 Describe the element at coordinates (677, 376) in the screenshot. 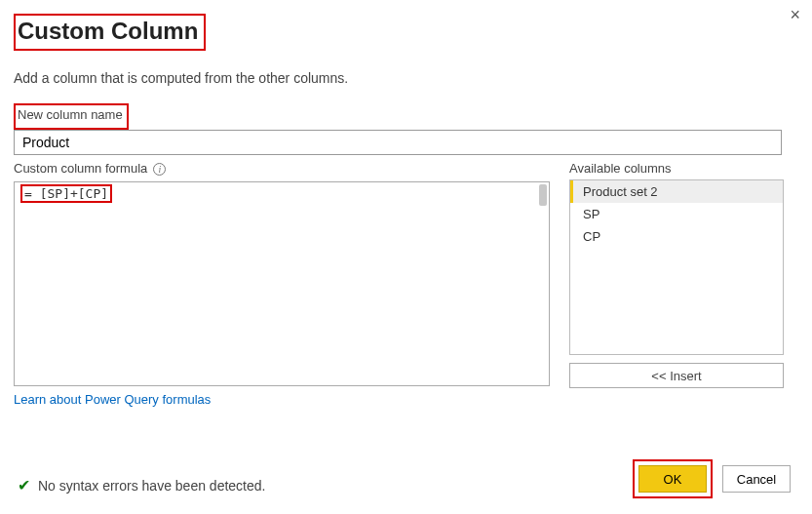

I see `insert-button: << Insert` at that location.